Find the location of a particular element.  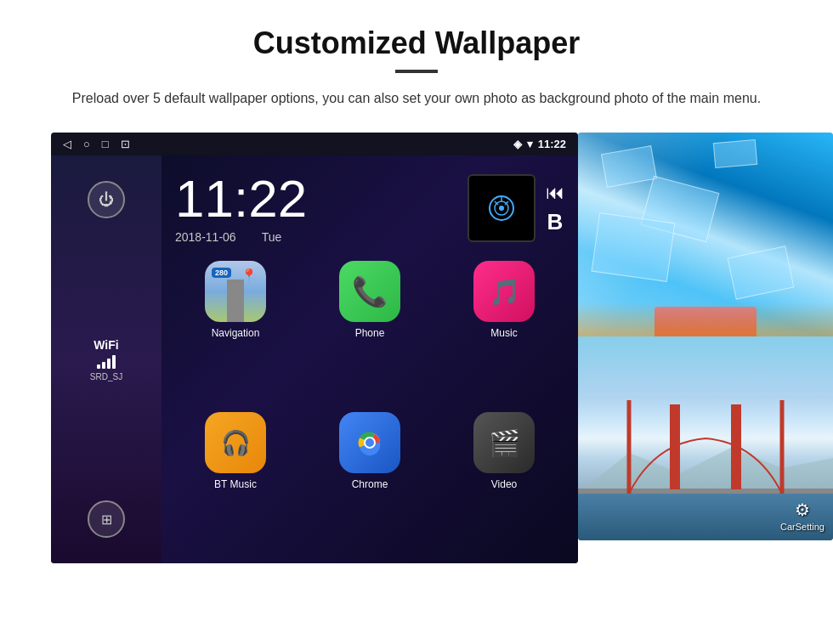

music-label: Music is located at coordinates (503, 333).